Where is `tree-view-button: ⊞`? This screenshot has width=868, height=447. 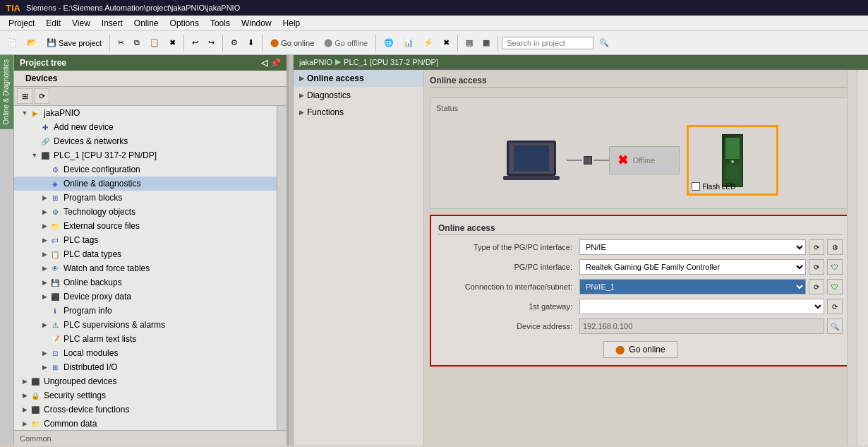
tree-view-button: ⊞ is located at coordinates (25, 96).